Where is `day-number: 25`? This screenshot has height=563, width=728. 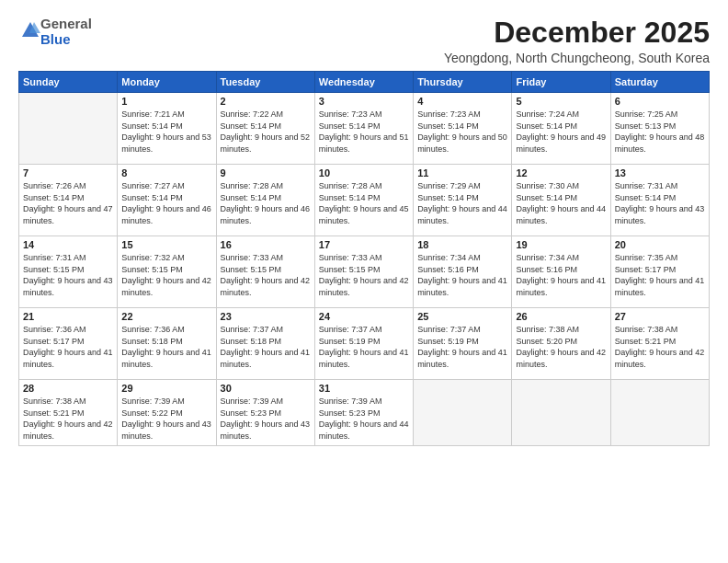 day-number: 25 is located at coordinates (462, 316).